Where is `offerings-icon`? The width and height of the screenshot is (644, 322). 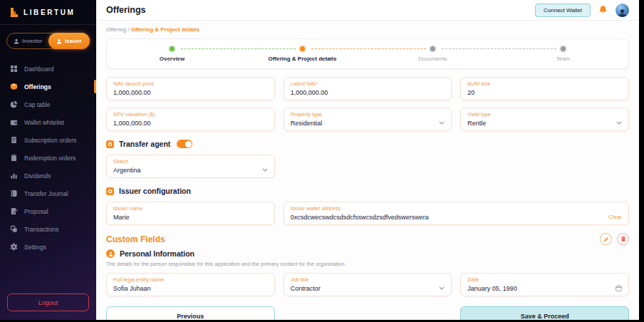 offerings-icon is located at coordinates (14, 87).